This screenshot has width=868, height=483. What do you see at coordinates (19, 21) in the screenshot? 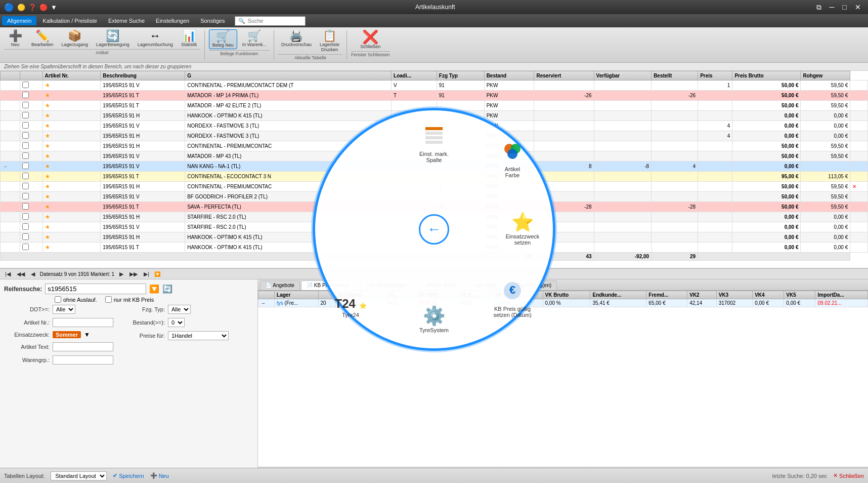
I see `menu-allgemein: Allgemein` at bounding box center [19, 21].